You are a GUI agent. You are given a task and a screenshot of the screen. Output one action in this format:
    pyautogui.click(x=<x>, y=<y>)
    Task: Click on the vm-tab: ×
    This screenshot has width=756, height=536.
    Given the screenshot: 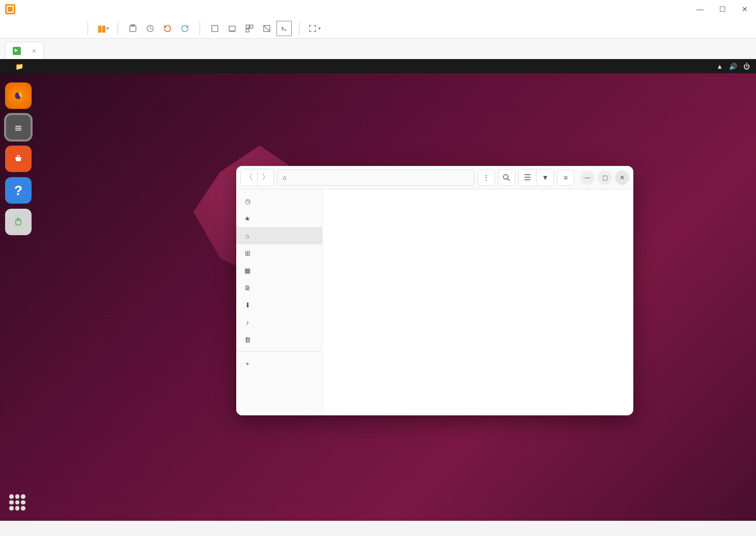 What is the action you would take?
    pyautogui.click(x=24, y=50)
    